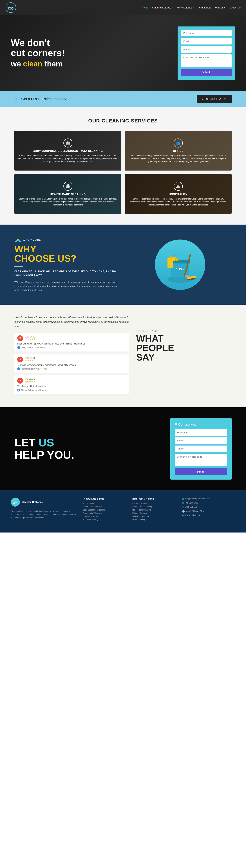 The image size is (246, 868). Describe the element at coordinates (206, 72) in the screenshot. I see `hero-submit-button: Submit` at that location.